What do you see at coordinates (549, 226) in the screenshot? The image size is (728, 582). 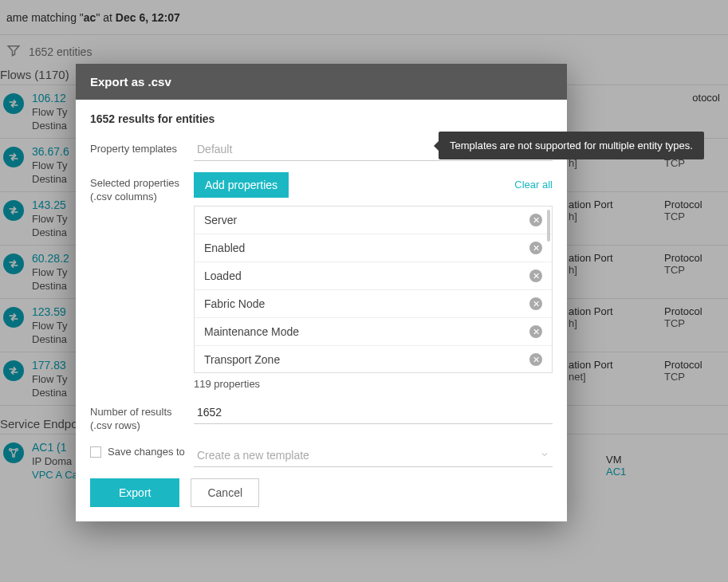 I see `scrollbar-thumb` at bounding box center [549, 226].